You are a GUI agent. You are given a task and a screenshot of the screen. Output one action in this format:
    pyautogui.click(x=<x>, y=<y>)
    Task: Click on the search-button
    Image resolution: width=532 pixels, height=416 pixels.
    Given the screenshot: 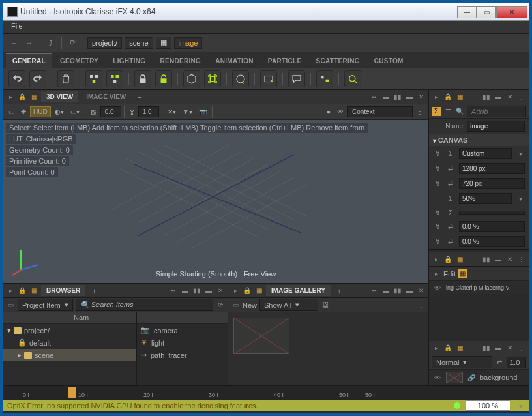 What is the action you would take?
    pyautogui.click(x=353, y=79)
    